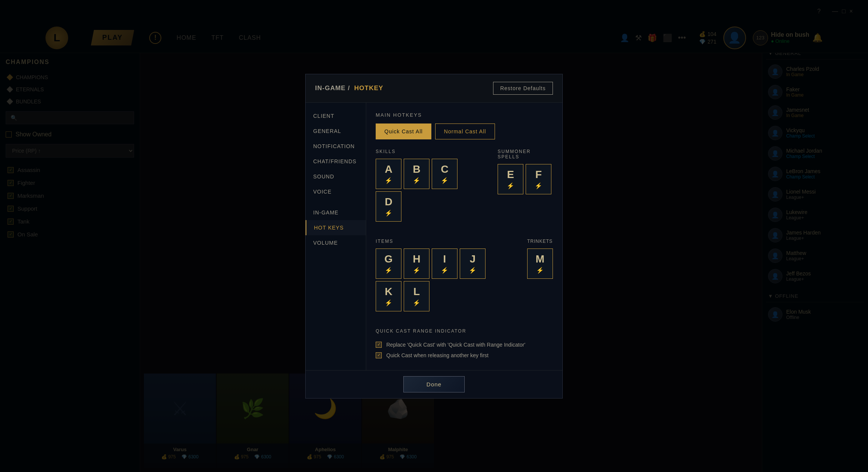 The height and width of the screenshot is (472, 868). What do you see at coordinates (336, 236) in the screenshot?
I see `modal-sidebar: CLIENT GENERAL NOTIFICATION CHAT/FRIENDS…` at bounding box center [336, 236].